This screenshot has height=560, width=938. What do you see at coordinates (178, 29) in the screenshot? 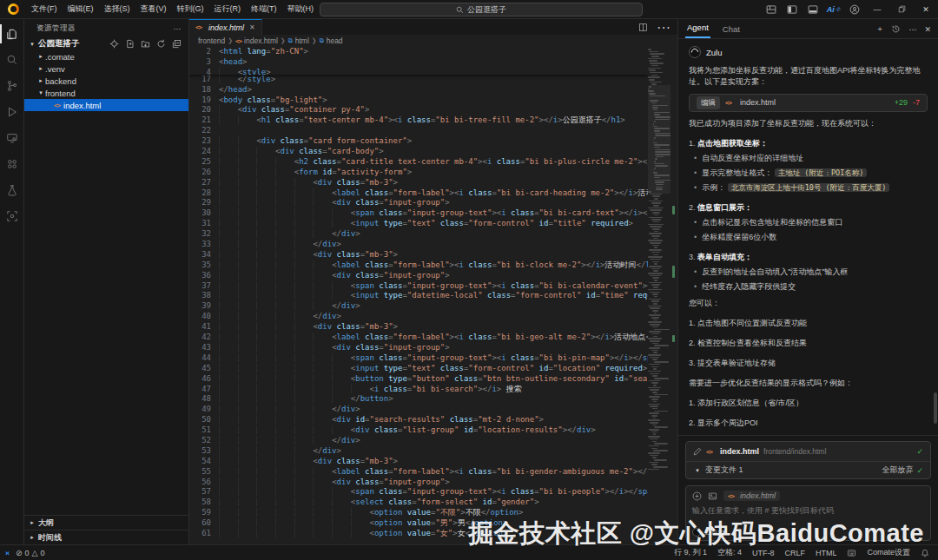
I see `explorer-more-icon: ⋯` at bounding box center [178, 29].